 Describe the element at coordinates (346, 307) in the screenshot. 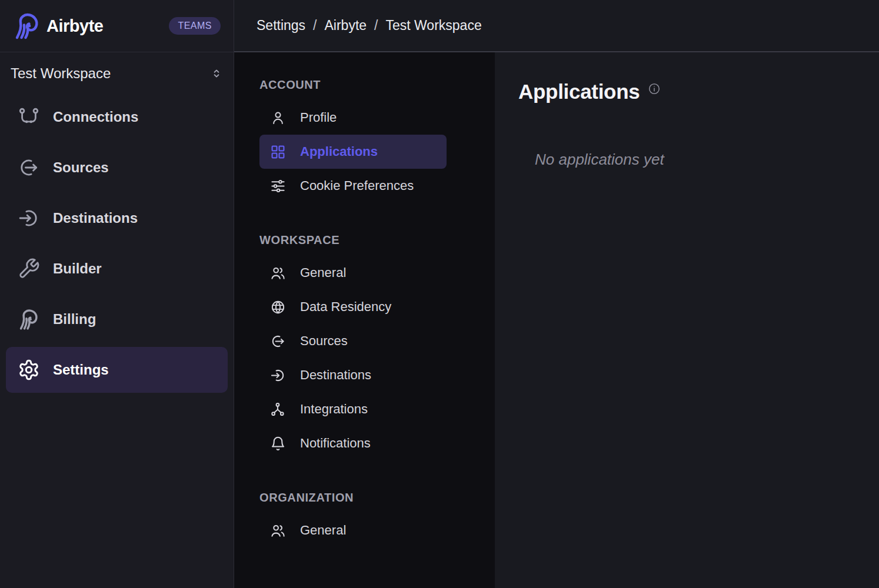

I see `settings-item-label: Data Residency` at that location.